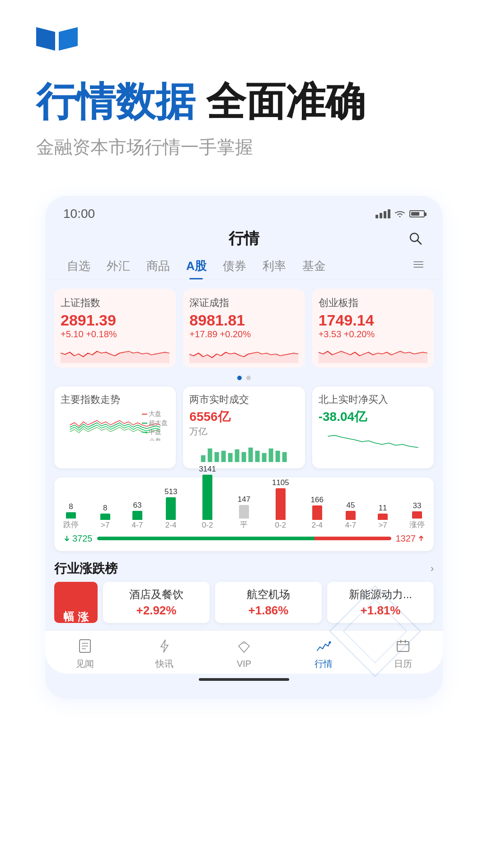 This screenshot has height=868, width=488. I want to click on northflow-chart, so click(373, 441).